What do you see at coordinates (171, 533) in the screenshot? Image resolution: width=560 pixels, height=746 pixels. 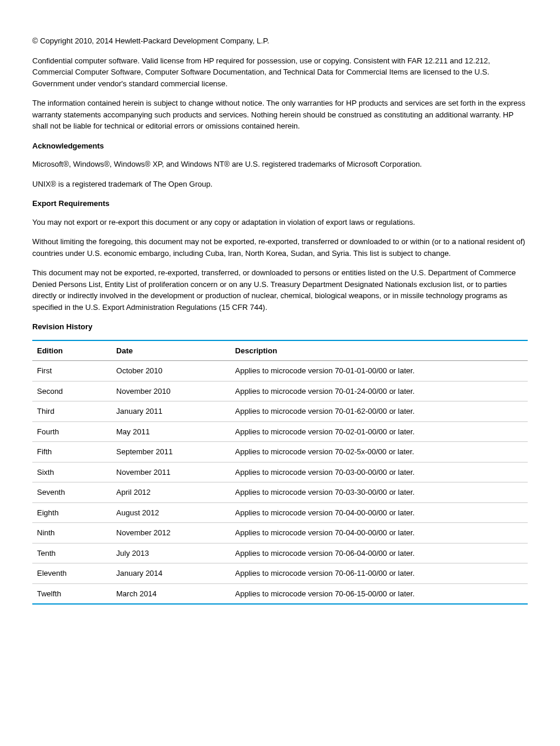 I see `table-cell-date: November 2012` at bounding box center [171, 533].